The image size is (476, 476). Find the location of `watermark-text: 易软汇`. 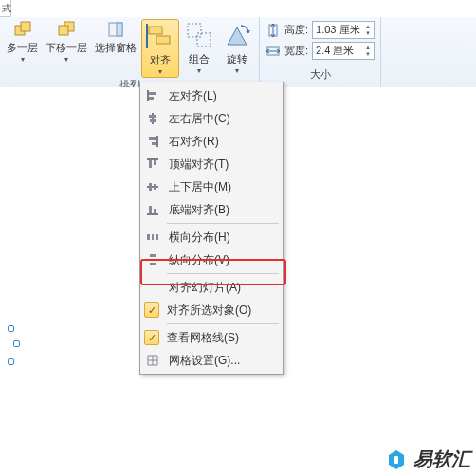

watermark-text: 易软汇 is located at coordinates (442, 459).